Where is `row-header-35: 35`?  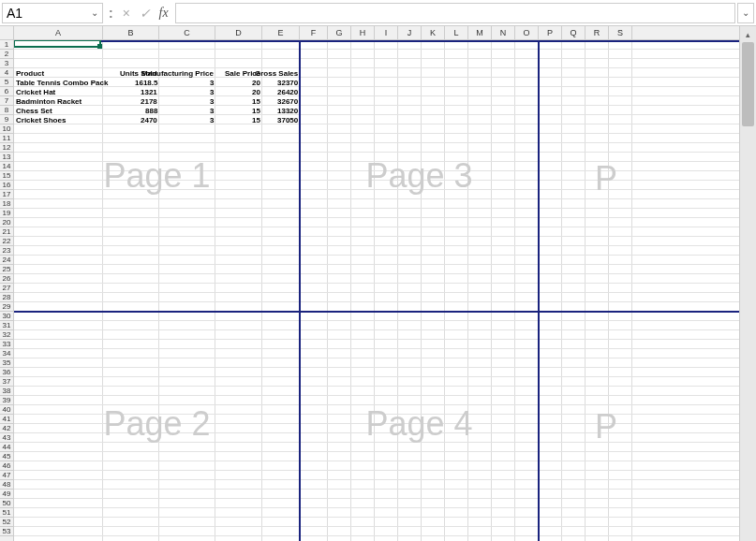
row-header-35: 35 is located at coordinates (7, 363).